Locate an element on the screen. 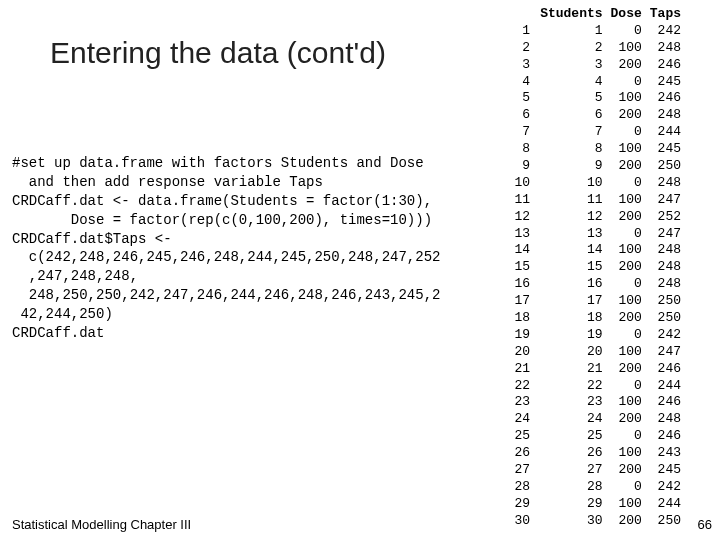  table-cell: 11 is located at coordinates (524, 200).